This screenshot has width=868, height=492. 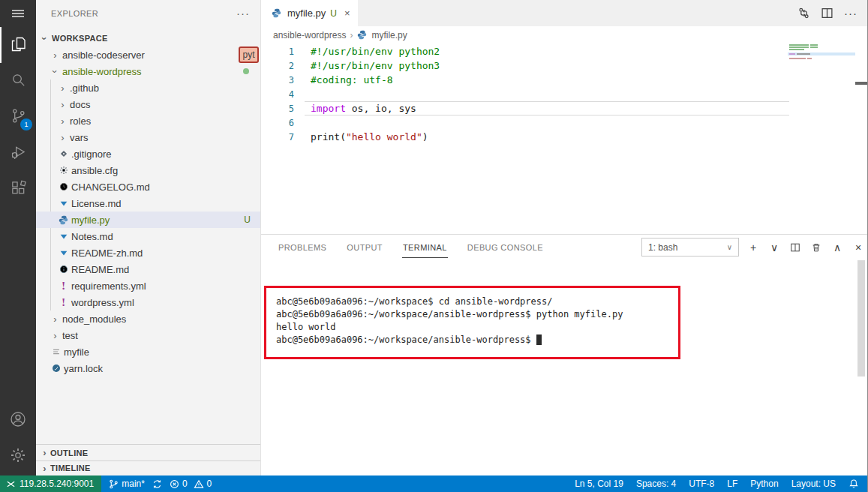 I want to click on tree-item-ansible-wordpress: ›ansible-wordpress, so click(x=149, y=71).